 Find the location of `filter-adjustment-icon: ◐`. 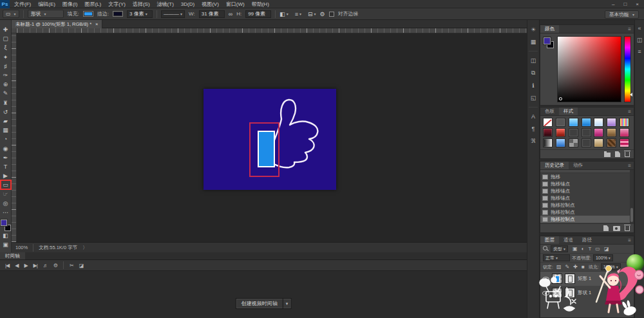

filter-adjustment-icon: ◐ is located at coordinates (583, 248).